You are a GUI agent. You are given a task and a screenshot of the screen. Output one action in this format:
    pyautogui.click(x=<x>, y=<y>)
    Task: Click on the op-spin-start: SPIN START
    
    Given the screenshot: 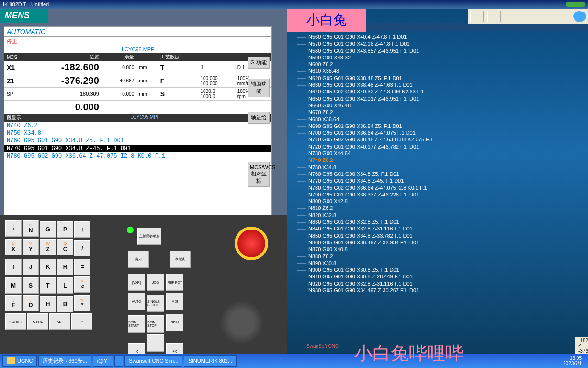 What is the action you would take?
    pyautogui.click(x=136, y=324)
    